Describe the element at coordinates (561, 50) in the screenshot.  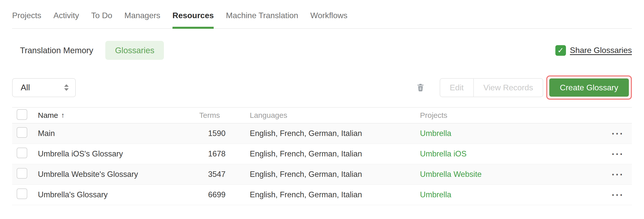
I see `share-glossaries-checkbox: ✓` at that location.